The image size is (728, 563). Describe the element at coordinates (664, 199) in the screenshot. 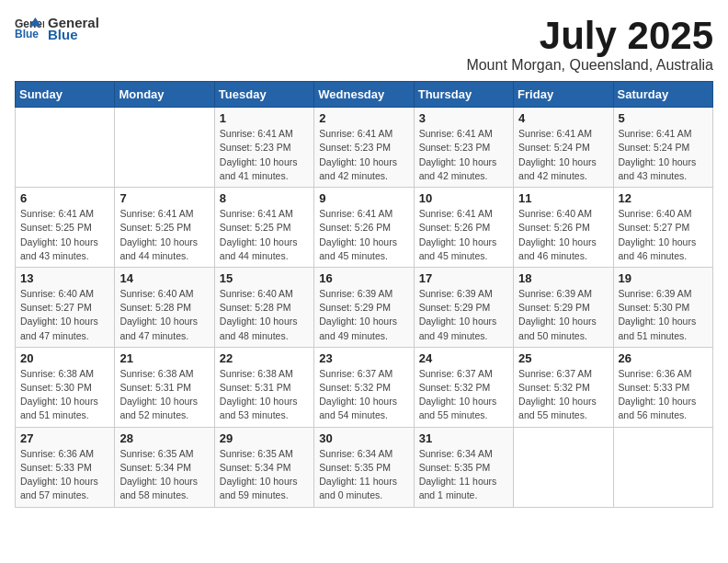

I see `day-number: 12` at that location.